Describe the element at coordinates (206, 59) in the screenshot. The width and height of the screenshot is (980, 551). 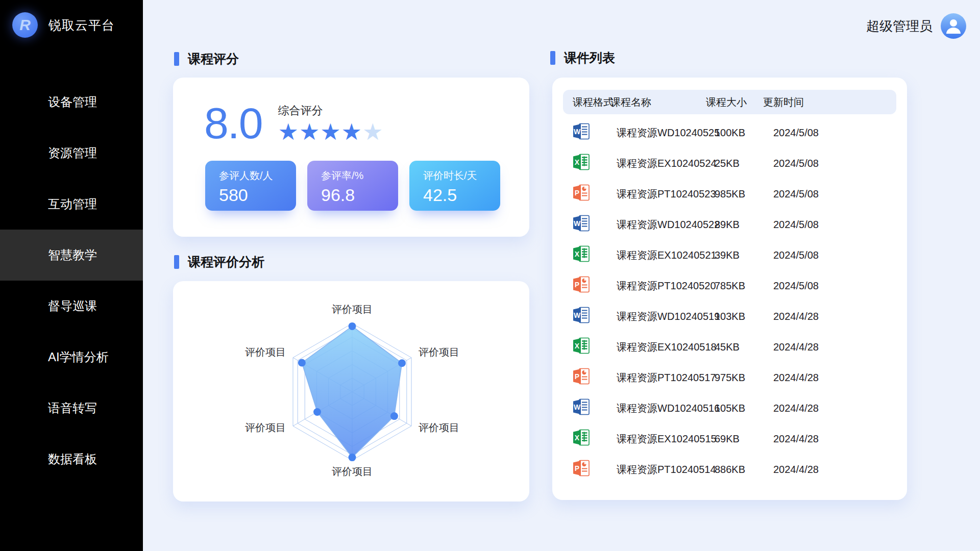
I see `section-header-score: 课程评分` at that location.